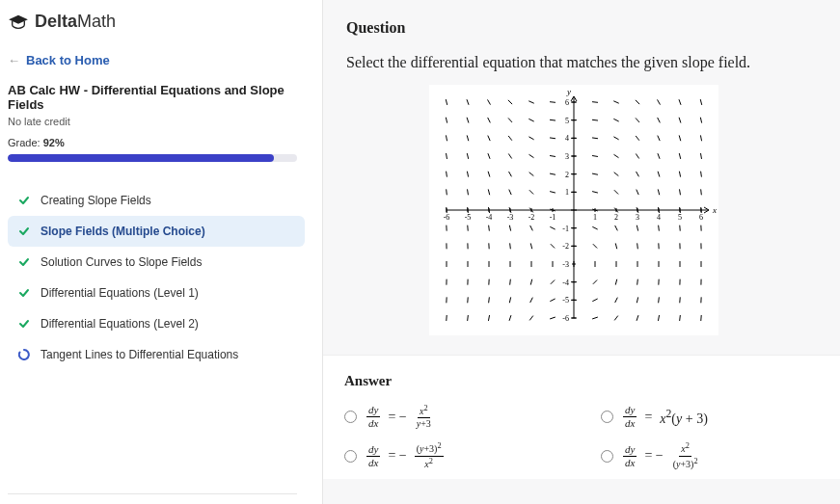 The image size is (840, 504). Describe the element at coordinates (156, 231) in the screenshot. I see `topic-item: Slope Fields (Multiple Choice)` at that location.